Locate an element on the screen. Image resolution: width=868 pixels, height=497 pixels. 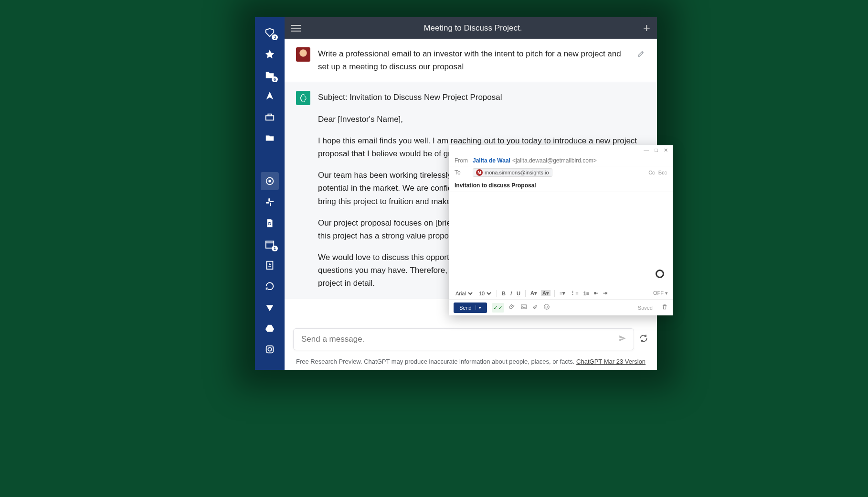
folder-badge: 6 is located at coordinates (275, 79).